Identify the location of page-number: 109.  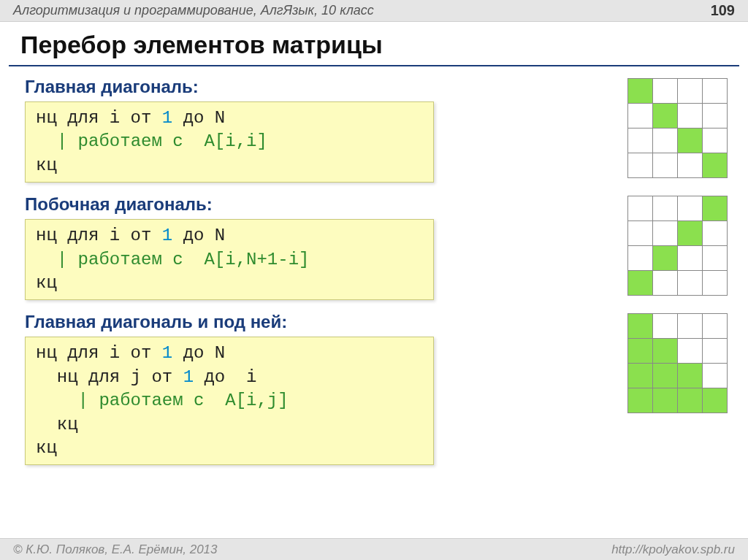
(723, 10).